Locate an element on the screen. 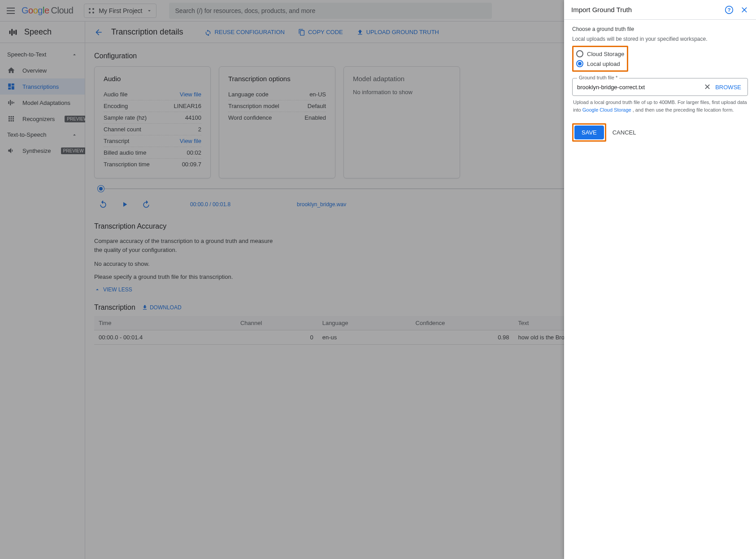 The height and width of the screenshot is (559, 756). clear-icon: ✕ is located at coordinates (708, 87).